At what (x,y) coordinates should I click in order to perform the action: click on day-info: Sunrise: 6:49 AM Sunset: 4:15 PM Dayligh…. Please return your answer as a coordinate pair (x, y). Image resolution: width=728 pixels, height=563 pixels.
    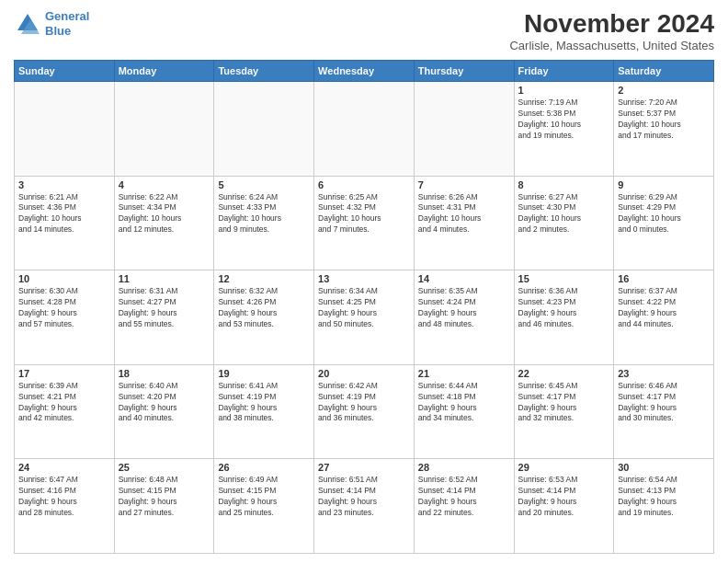
    Looking at the image, I should click on (264, 497).